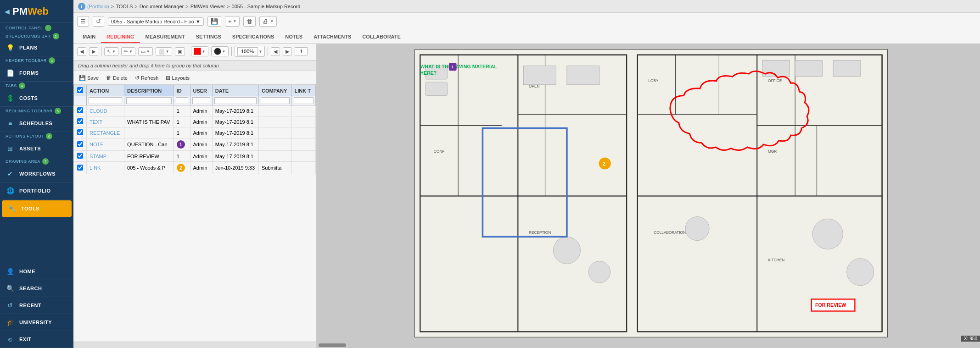 The width and height of the screenshot is (980, 348). I want to click on breadcrumb-sep-2: >, so click(136, 6).